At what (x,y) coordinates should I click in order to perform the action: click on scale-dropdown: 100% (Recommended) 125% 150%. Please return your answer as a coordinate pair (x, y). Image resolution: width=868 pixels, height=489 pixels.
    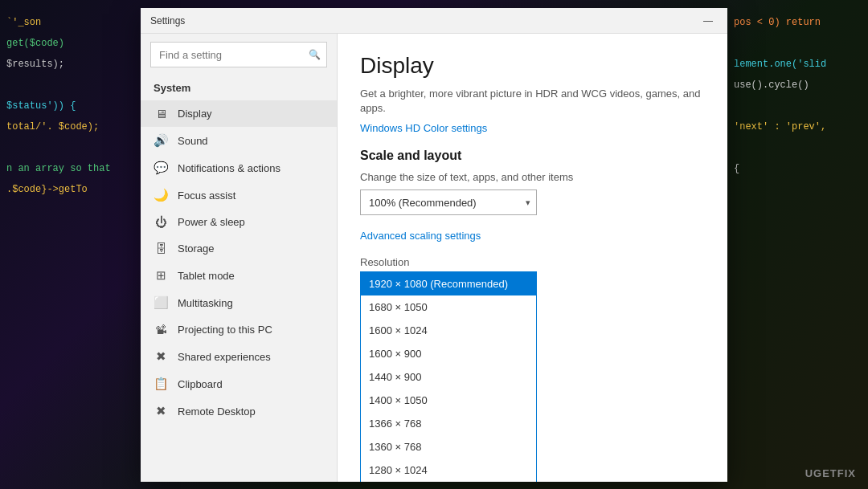
    Looking at the image, I should click on (448, 202).